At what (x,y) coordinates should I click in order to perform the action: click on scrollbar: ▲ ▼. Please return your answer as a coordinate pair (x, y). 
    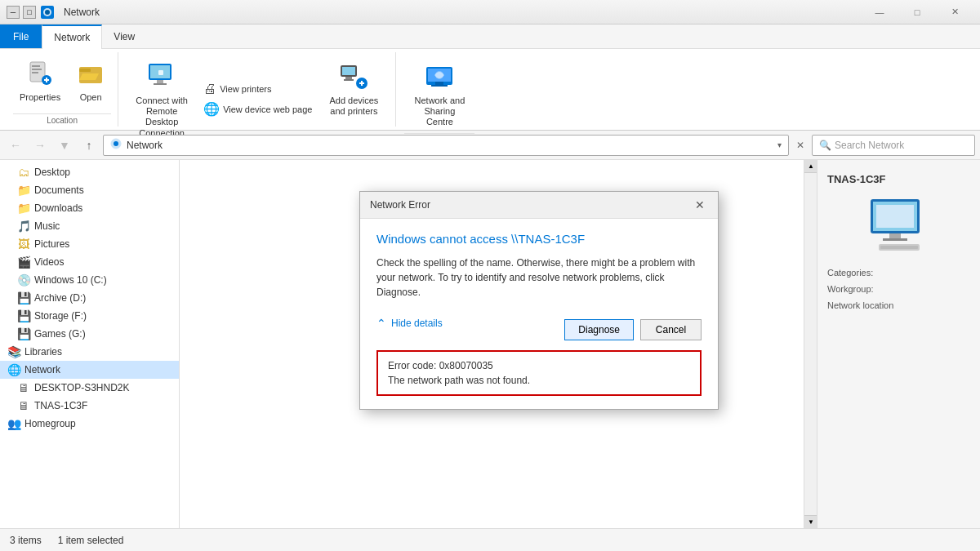
    Looking at the image, I should click on (810, 344).